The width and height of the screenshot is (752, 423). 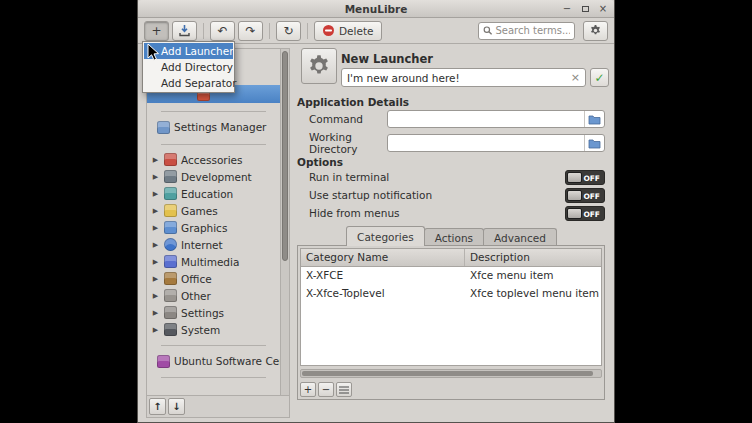 What do you see at coordinates (170, 278) in the screenshot?
I see `office-icon` at bounding box center [170, 278].